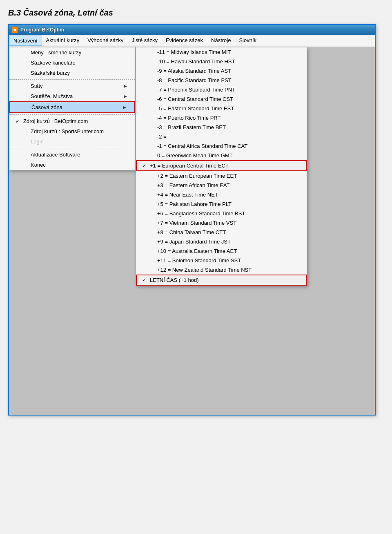 The width and height of the screenshot is (392, 534). I want to click on menu-slovnik: Slovník, so click(247, 41).